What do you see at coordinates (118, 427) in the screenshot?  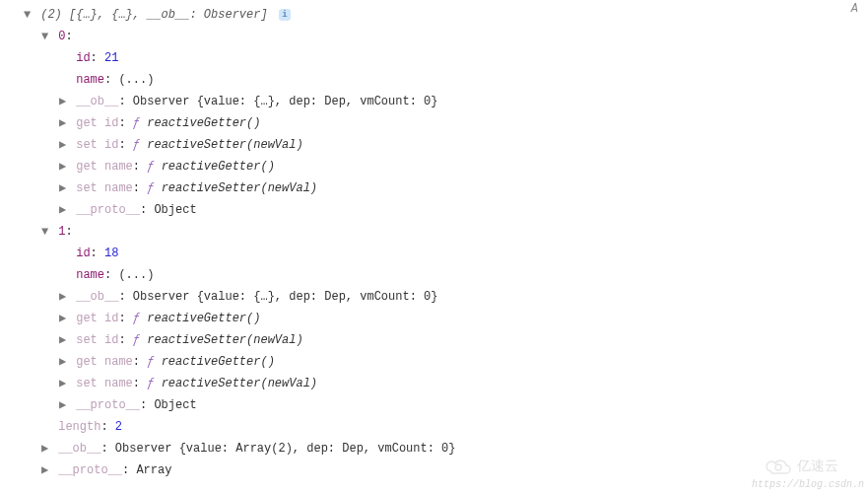 I see `array-length-value: 2` at bounding box center [118, 427].